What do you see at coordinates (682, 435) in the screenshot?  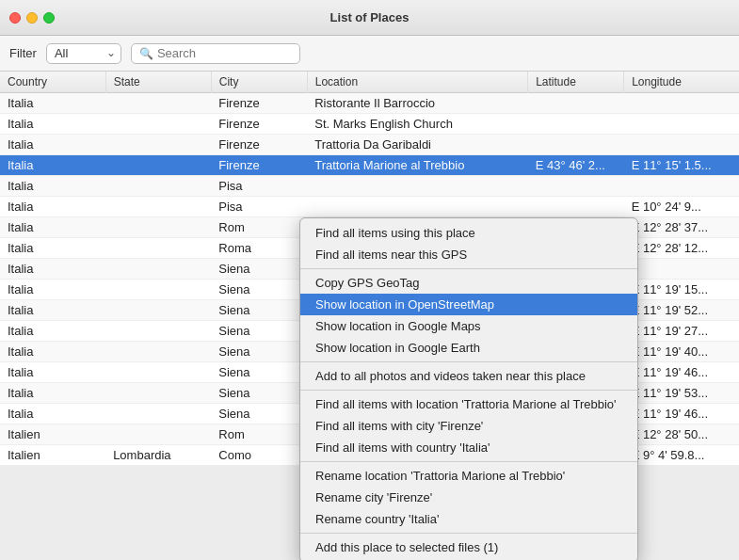 I see `cell-longitude: E 12° 28' 50...` at bounding box center [682, 435].